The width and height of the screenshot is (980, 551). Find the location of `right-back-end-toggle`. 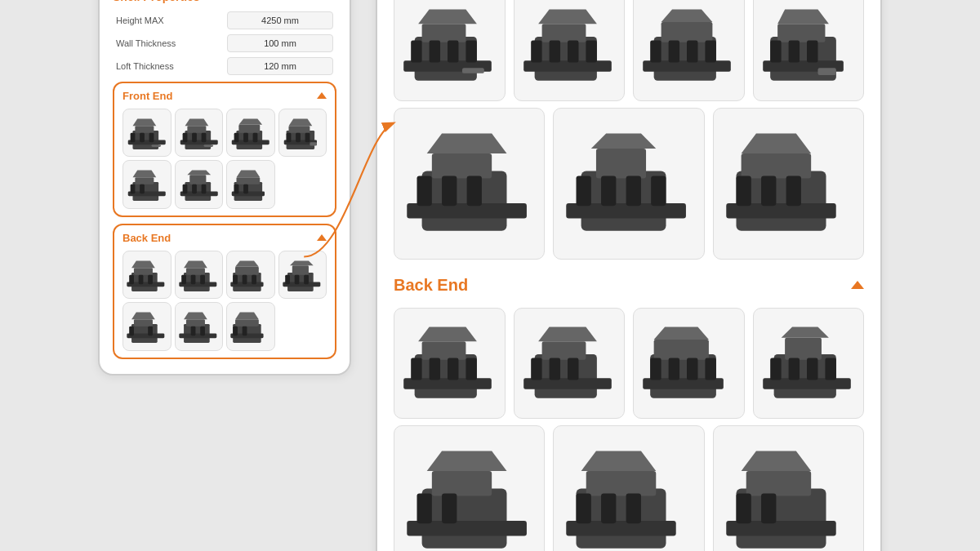

right-back-end-toggle is located at coordinates (858, 285).